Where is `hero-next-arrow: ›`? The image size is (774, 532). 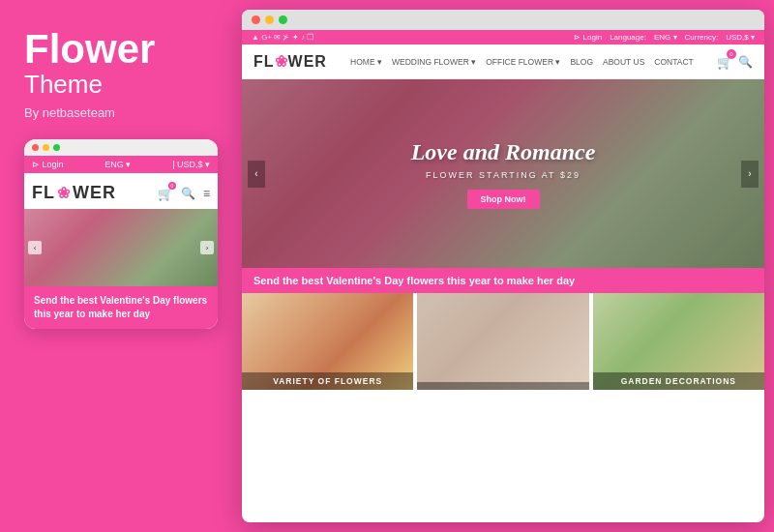 hero-next-arrow: › is located at coordinates (750, 174).